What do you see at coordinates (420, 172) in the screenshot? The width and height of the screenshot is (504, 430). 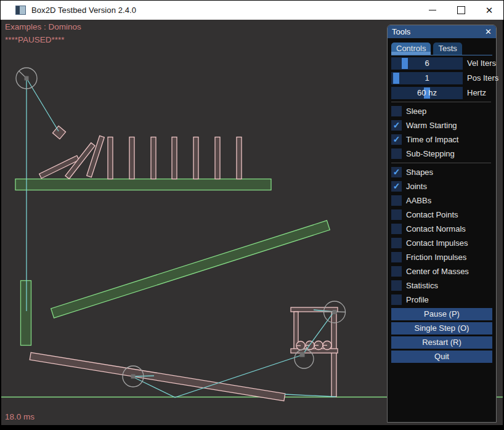 I see `checkbox-shapes-label: Shapes` at bounding box center [420, 172].